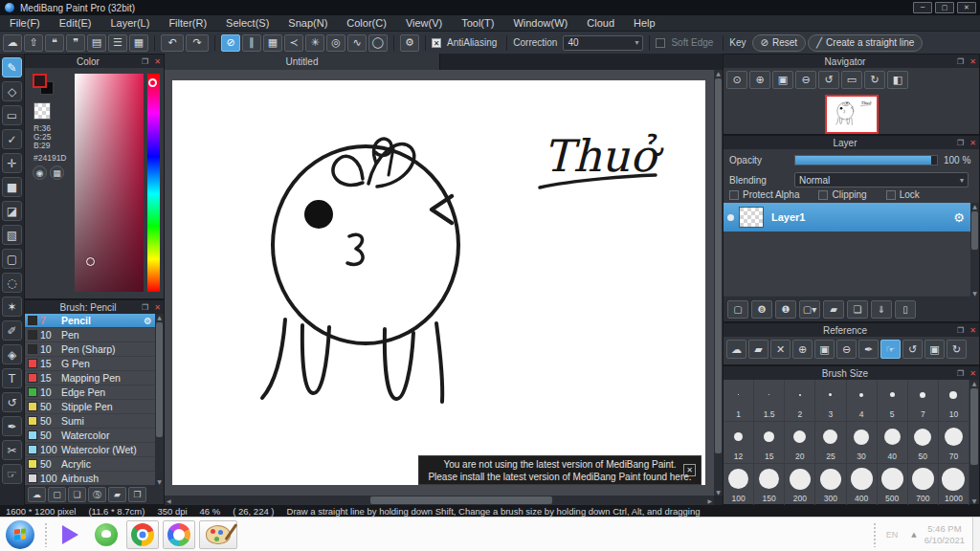 Image resolution: width=980 pixels, height=551 pixels. Describe the element at coordinates (147, 321) in the screenshot. I see `brush-settings-gear-icon: ⚙` at that location.